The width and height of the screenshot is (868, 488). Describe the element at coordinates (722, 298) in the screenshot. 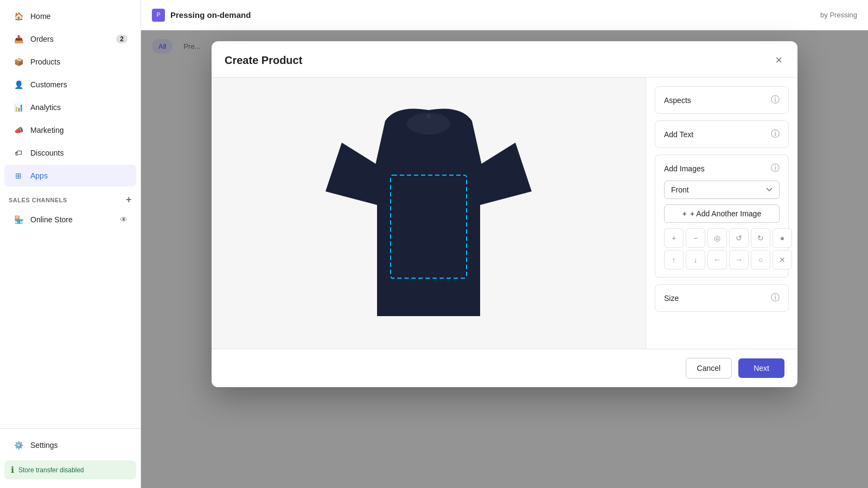

I see `size-section: Size ⓘ` at that location.